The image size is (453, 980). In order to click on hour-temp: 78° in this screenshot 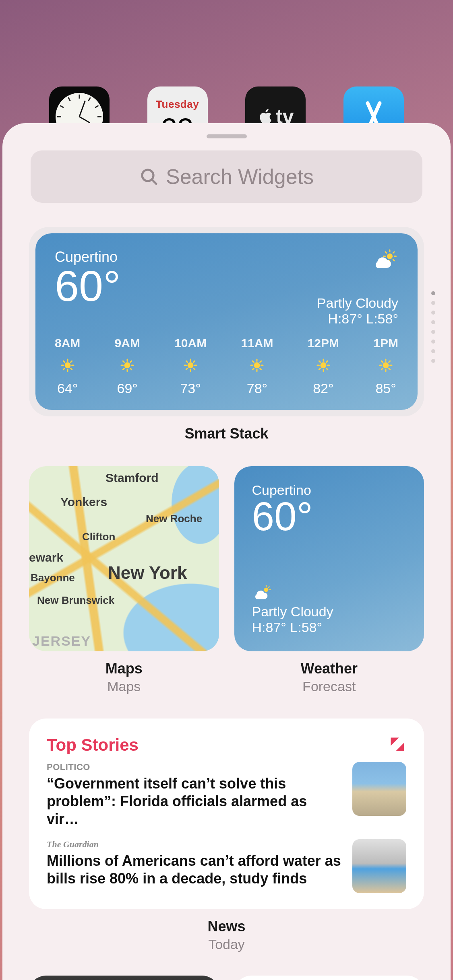, I will do `click(257, 389)`.